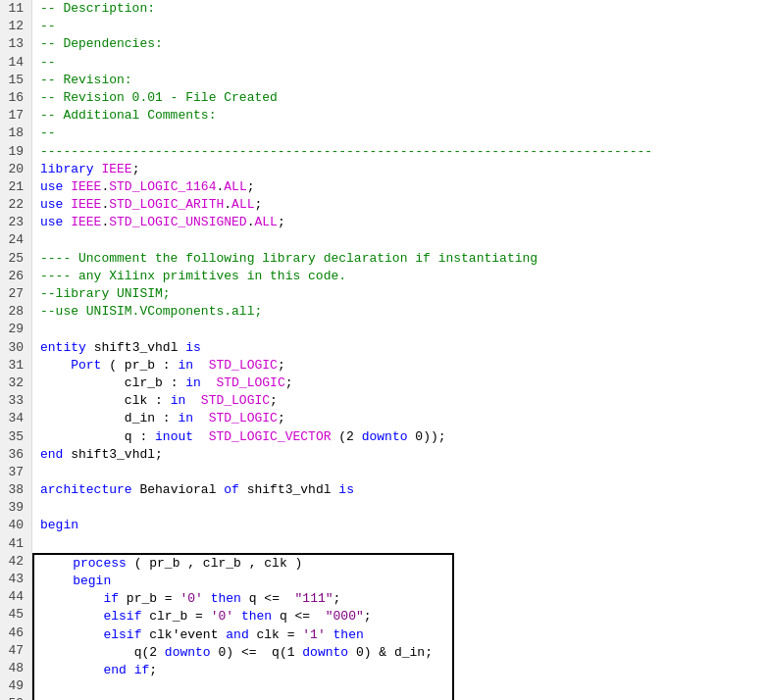 The image size is (769, 700). Describe the element at coordinates (401, 223) in the screenshot. I see `code-line: use IEEE.STD_LOGIC_UNSIGNED.ALL;` at that location.